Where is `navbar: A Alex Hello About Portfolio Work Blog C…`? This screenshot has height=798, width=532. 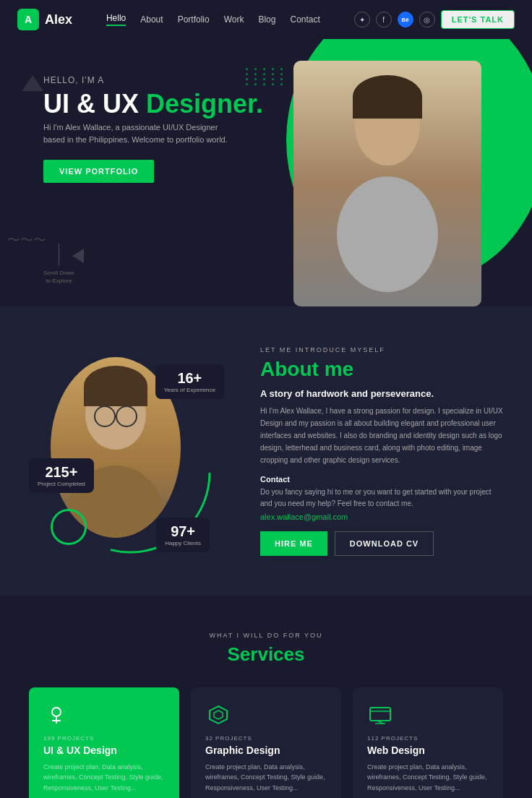 navbar: A Alex Hello About Portfolio Work Blog C… is located at coordinates (266, 20).